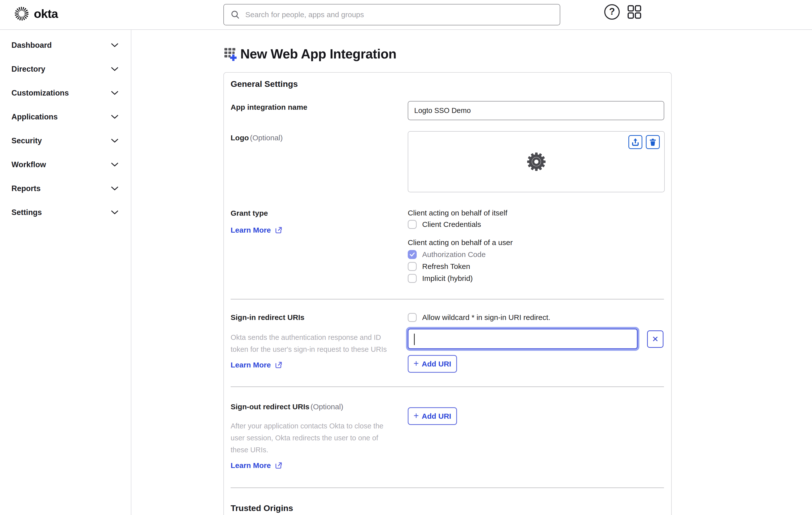 The width and height of the screenshot is (812, 515). I want to click on sidebar-item-label: Security, so click(27, 141).